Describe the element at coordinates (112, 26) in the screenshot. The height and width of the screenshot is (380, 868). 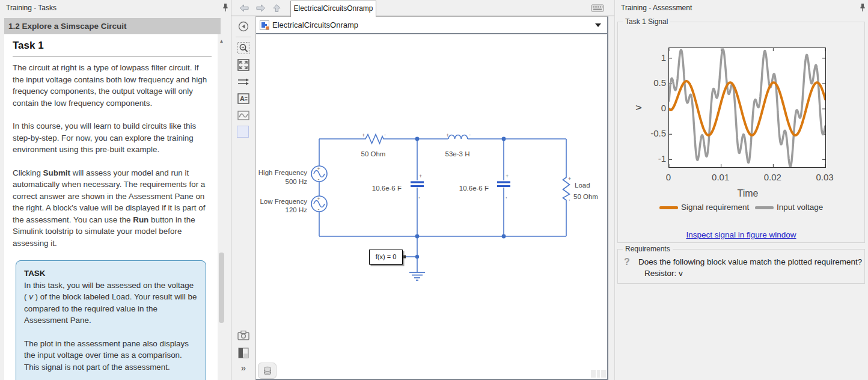
I see `section-header: 1.2 Explore a Simscape Circuit` at that location.